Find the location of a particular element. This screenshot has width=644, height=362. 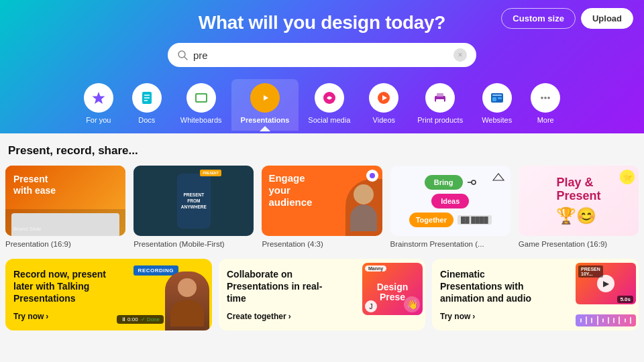

template-card-16-9: Presentwith ease Brand Slide Presentatio… is located at coordinates (66, 206).